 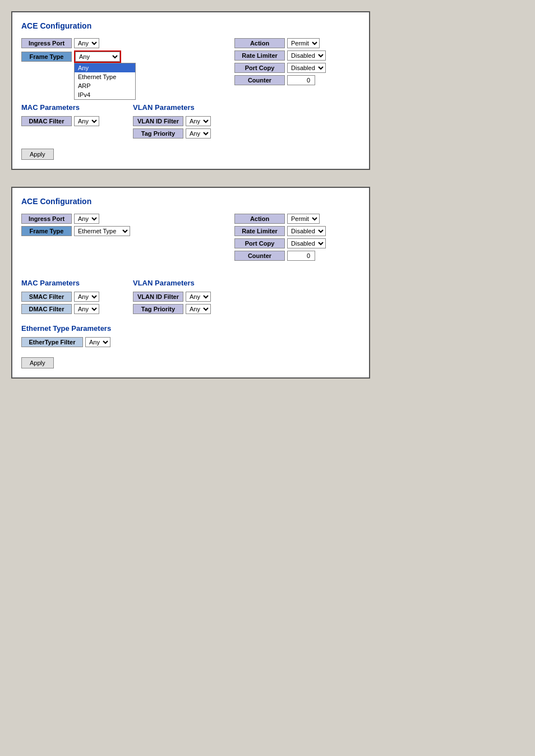 What do you see at coordinates (172, 297) in the screenshot?
I see `p2-vlan-id-filter-row: VLAN ID Filter Any` at bounding box center [172, 297].